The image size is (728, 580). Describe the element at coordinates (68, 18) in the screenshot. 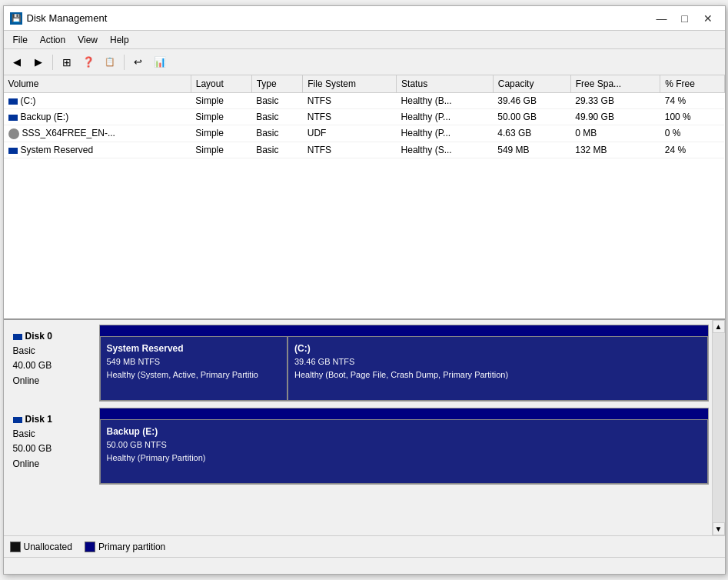

I see `window-title: Disk Management` at that location.